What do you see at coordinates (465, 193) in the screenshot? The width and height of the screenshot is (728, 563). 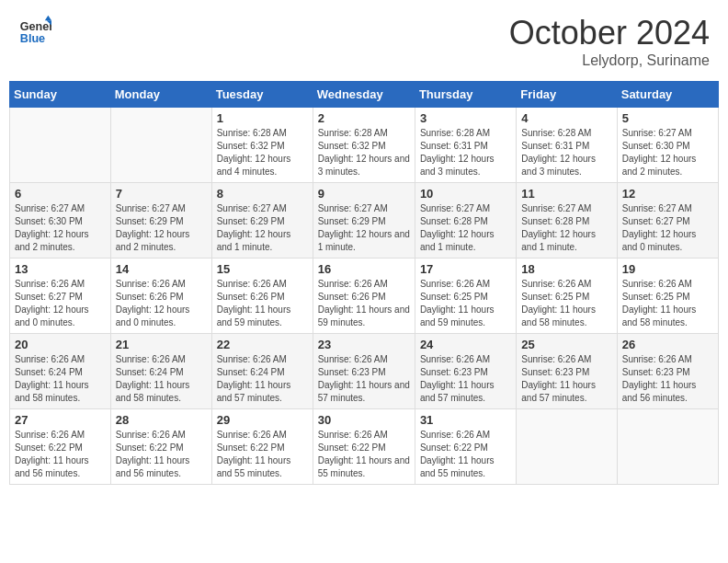 I see `day-number: 10` at bounding box center [465, 193].